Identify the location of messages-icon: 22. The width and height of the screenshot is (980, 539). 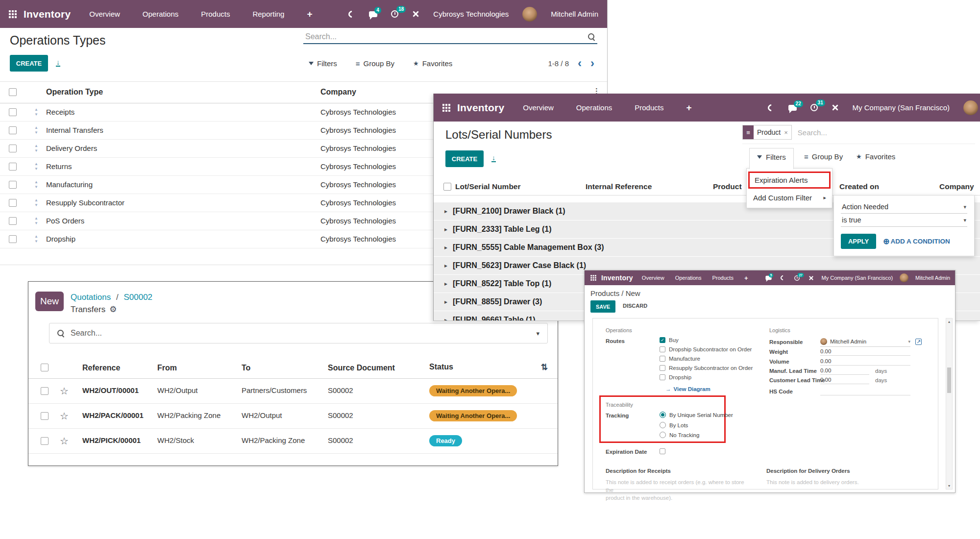
(793, 108).